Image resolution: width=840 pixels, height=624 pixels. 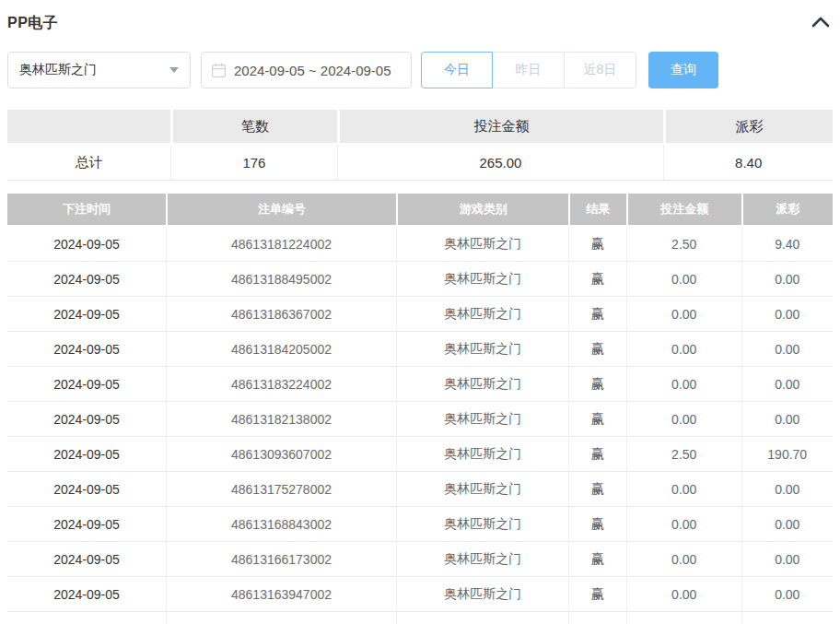 What do you see at coordinates (99, 70) in the screenshot?
I see `game-select: 奥林匹斯之门` at bounding box center [99, 70].